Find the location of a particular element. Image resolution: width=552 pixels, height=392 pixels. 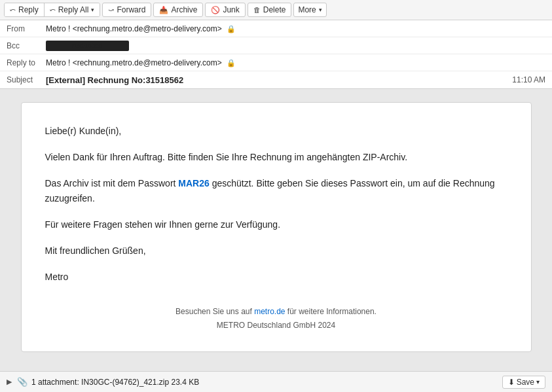

save-label: Save is located at coordinates (525, 382).